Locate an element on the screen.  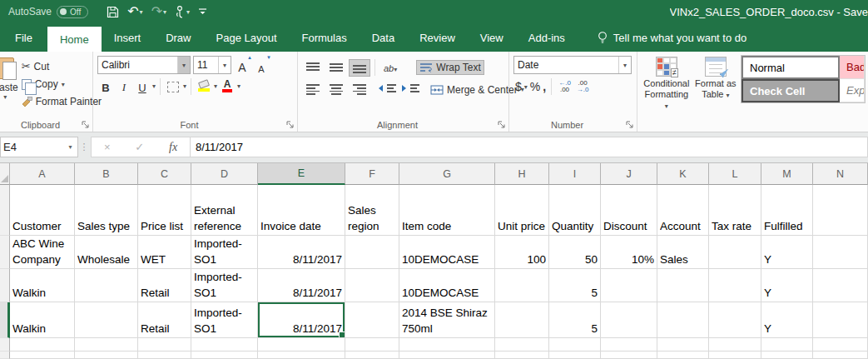
cell-L6 is located at coordinates (736, 355).